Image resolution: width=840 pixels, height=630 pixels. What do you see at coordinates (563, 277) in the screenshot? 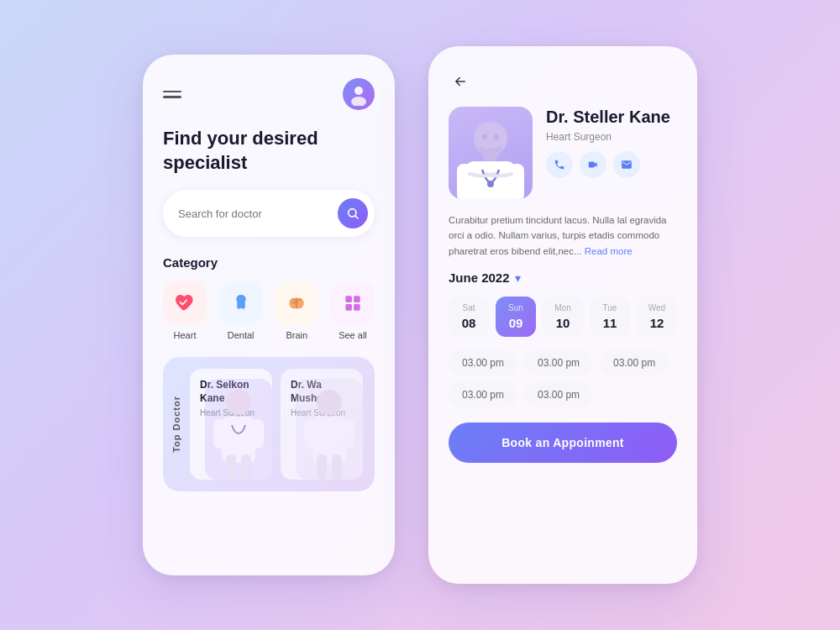
I see `calendar-header: June 2022 ▾` at bounding box center [563, 277].